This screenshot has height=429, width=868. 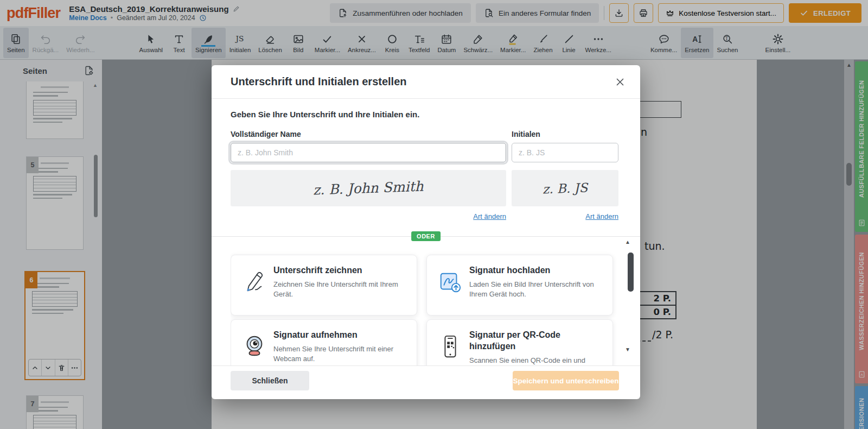 What do you see at coordinates (368, 188) in the screenshot?
I see `signature-preview-text: z. B. John Smith` at bounding box center [368, 188].